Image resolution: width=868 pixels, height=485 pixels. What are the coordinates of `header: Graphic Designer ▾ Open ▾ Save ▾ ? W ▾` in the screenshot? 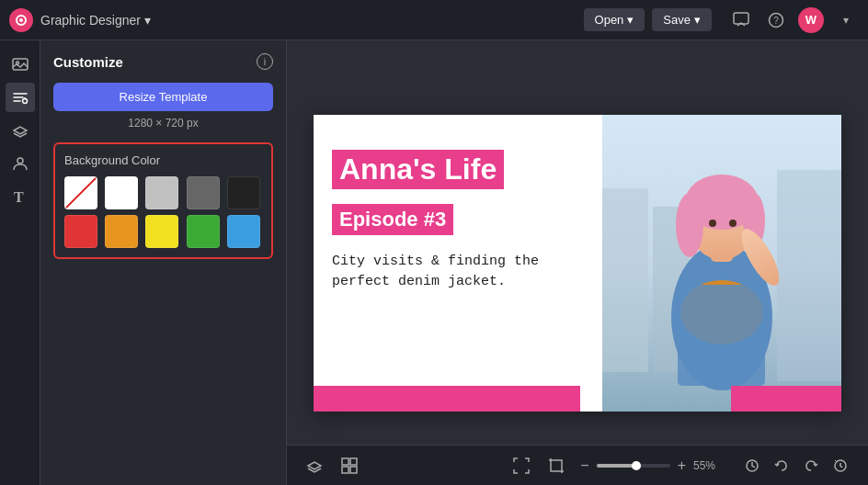 It's located at (434, 20).